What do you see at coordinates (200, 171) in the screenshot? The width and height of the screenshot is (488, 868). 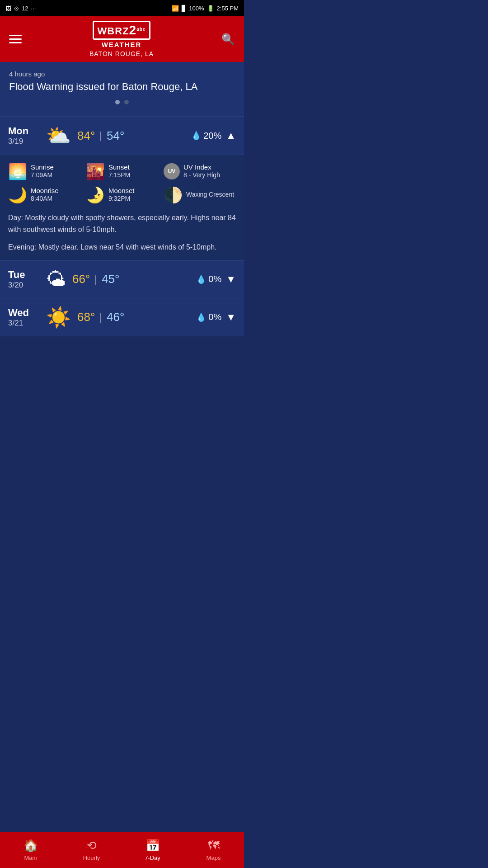 I see `uv-item: UV UV Index 8 - Very High` at bounding box center [200, 171].